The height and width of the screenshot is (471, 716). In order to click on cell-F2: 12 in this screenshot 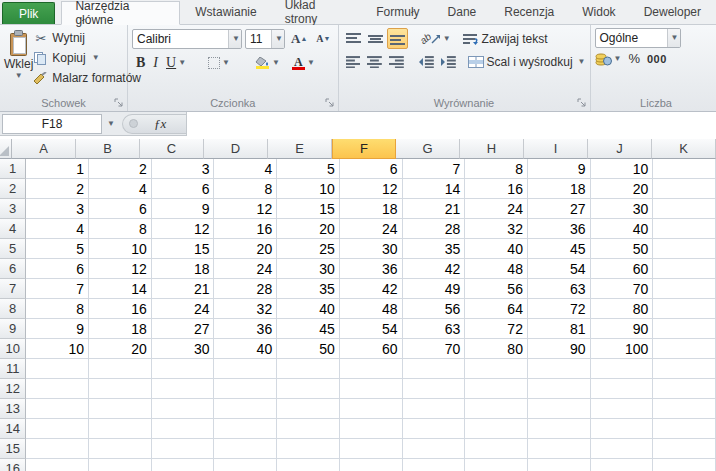, I will do `click(372, 189)`.